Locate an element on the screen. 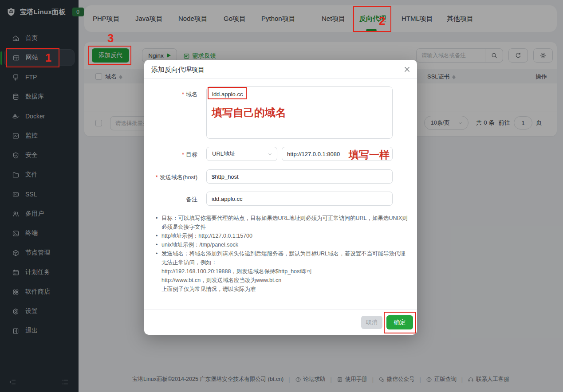 This screenshot has width=563, height=392. remark-label: 备注 is located at coordinates (171, 200).